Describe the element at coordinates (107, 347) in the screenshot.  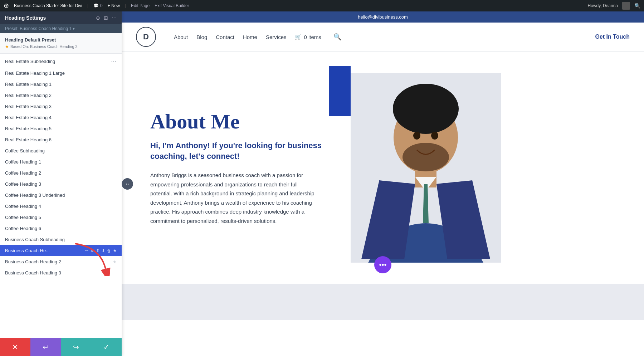
I see `save-button: ✓` at that location.